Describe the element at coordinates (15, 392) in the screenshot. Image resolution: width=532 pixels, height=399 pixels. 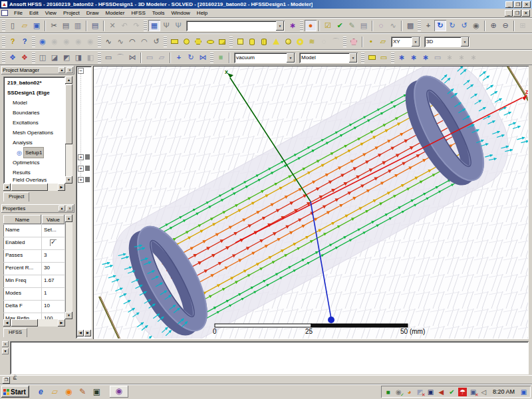
I see `start-button: Start` at that location.